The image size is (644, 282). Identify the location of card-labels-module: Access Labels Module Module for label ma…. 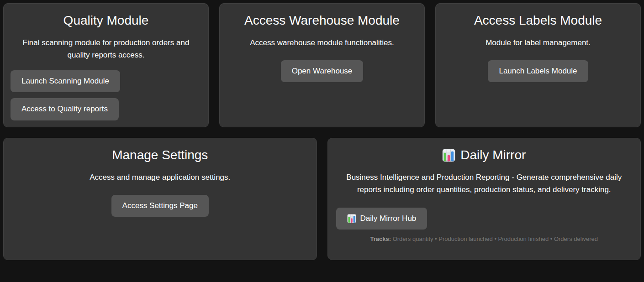
(538, 65).